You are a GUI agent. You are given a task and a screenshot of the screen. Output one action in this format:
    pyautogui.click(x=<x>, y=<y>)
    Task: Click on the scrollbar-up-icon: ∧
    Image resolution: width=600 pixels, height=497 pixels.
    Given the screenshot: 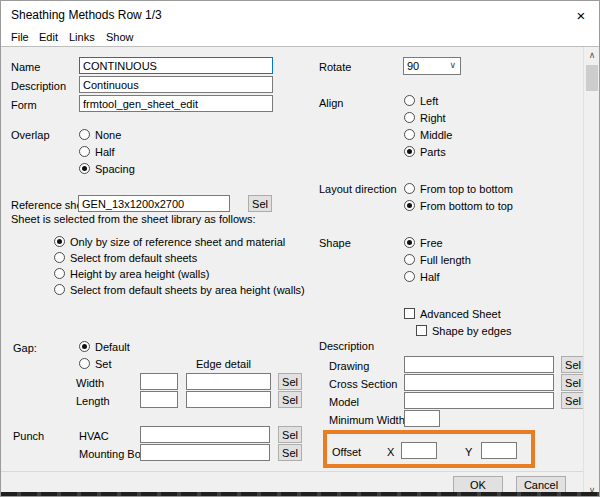 What is the action you would take?
    pyautogui.click(x=592, y=55)
    